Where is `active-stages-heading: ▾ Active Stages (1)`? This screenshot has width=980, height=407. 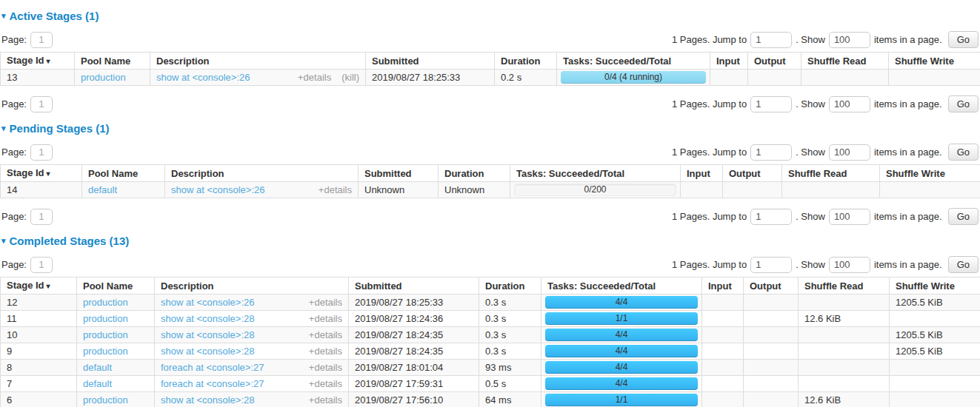 active-stages-heading: ▾ Active Stages (1) is located at coordinates (490, 16).